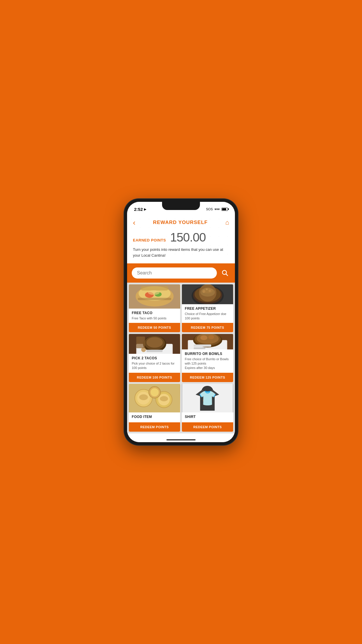  I want to click on redeem-button-free-taco: REDEEM 50 POINTS, so click(154, 328).